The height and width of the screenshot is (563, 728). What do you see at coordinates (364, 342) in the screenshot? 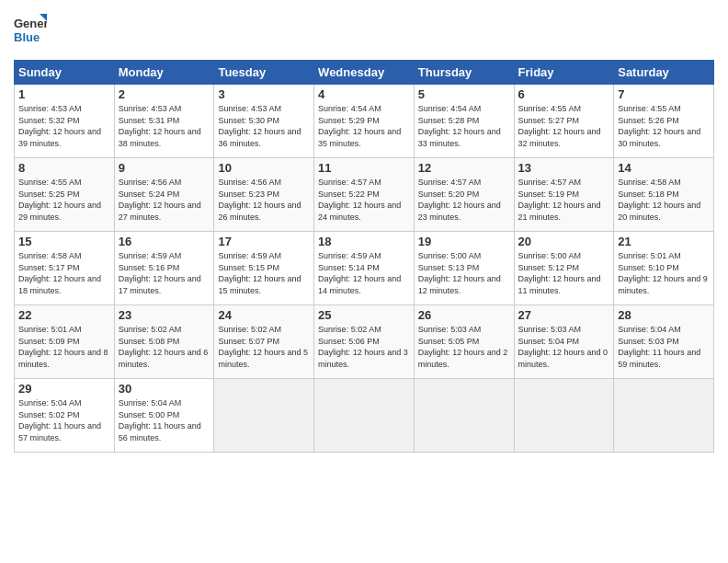
I see `week-row-3: 22Sunrise: 5:01 AMSunset: 5:09 PMDayligh…` at bounding box center [364, 342].